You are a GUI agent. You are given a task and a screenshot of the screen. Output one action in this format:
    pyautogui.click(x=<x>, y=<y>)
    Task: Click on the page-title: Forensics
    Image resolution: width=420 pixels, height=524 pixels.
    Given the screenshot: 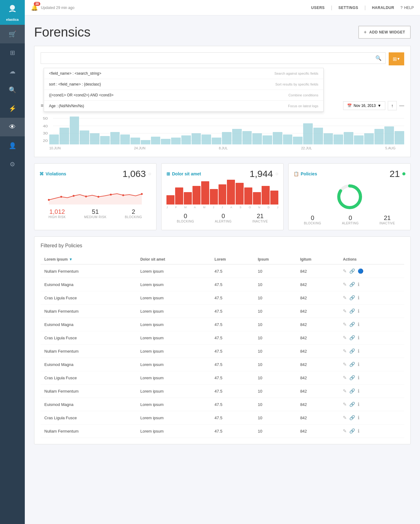 What is the action you would take?
    pyautogui.click(x=62, y=32)
    